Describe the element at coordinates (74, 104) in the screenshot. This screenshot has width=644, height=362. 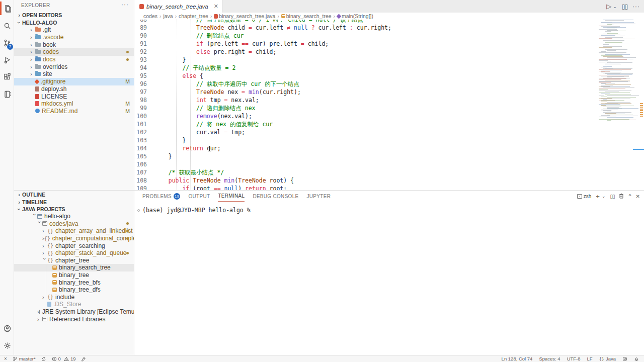
I see `file-tree-item: mkdocs.ymlM` at that location.